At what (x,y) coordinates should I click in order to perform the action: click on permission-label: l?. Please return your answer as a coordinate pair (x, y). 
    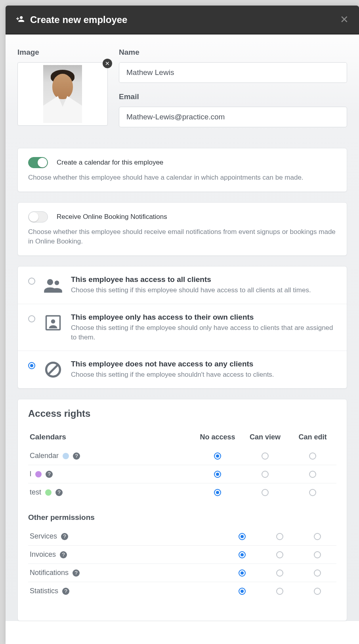
    Looking at the image, I should click on (111, 474).